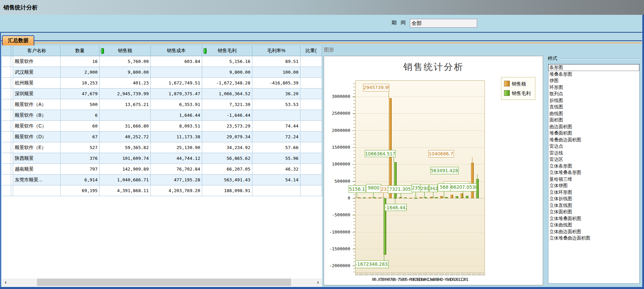 This screenshot has width=644, height=289. Describe the element at coordinates (277, 62) in the screenshot. I see `value-cell: 89.51` at that location.